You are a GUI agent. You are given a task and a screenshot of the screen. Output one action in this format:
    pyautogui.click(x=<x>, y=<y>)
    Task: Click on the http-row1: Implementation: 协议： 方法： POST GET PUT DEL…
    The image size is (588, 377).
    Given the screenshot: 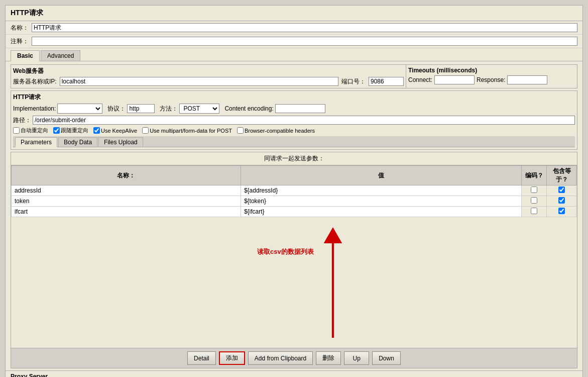 What is the action you would take?
    pyautogui.click(x=294, y=109)
    